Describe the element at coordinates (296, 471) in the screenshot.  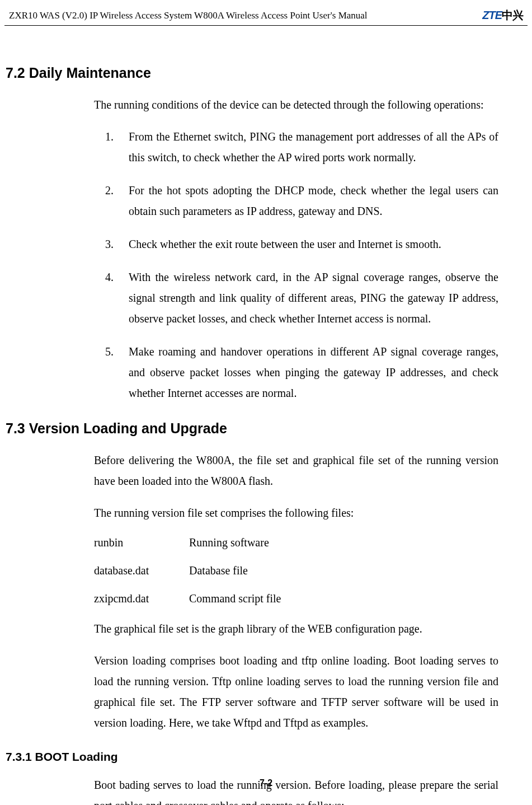
I see `section-7-3-para1: Before delivering the W800A, the file se…` at that location.